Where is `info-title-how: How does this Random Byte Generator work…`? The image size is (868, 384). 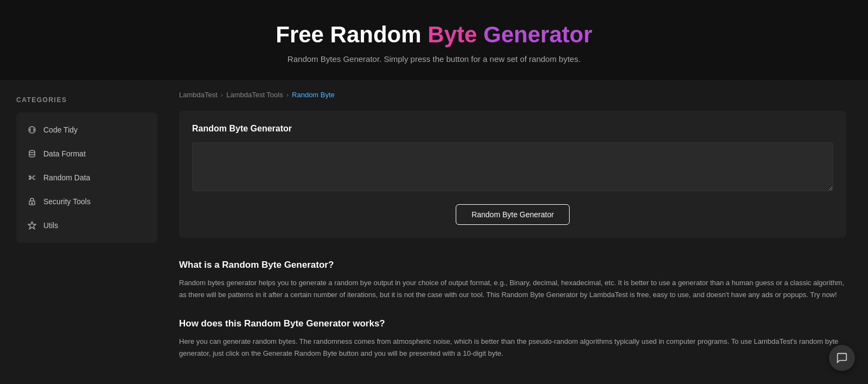
info-title-how: How does this Random Byte Generator work… is located at coordinates (513, 324).